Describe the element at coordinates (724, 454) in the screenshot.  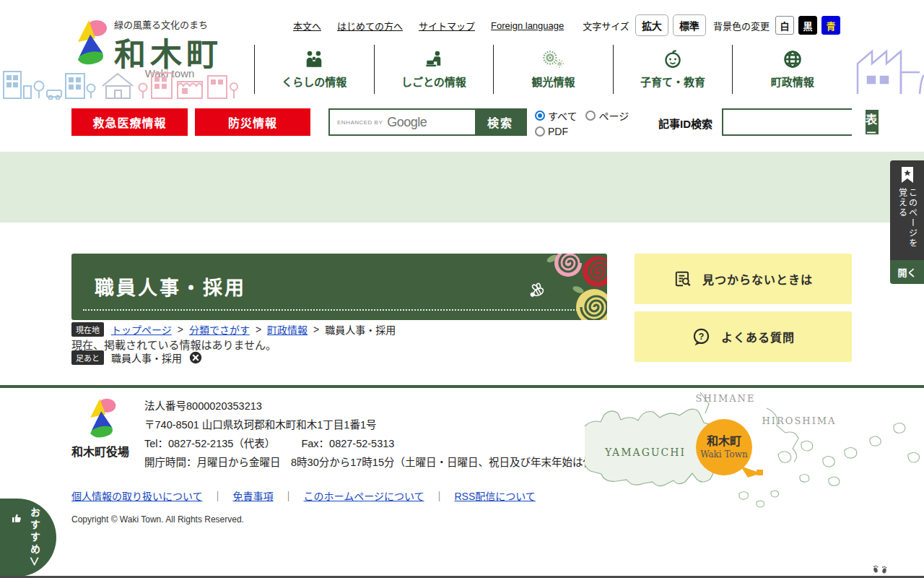
I see `marker-subtitle: Waki Town` at that location.